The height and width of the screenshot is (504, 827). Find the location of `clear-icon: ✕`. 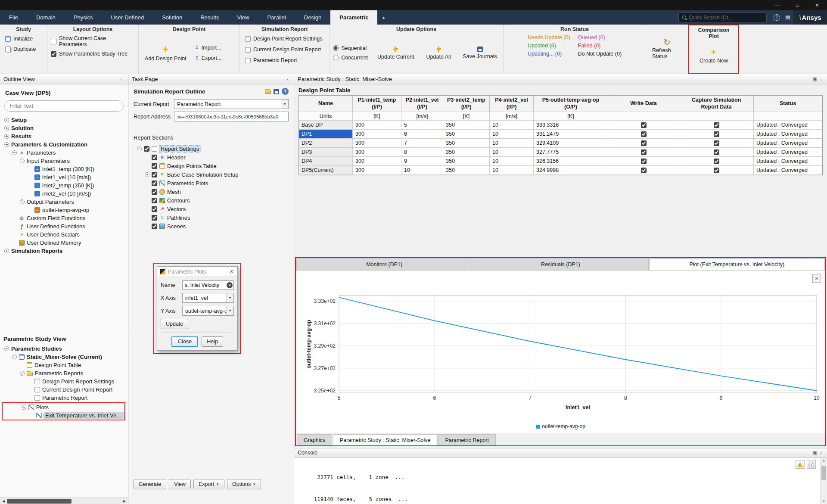

clear-icon: ✕ is located at coordinates (230, 285).